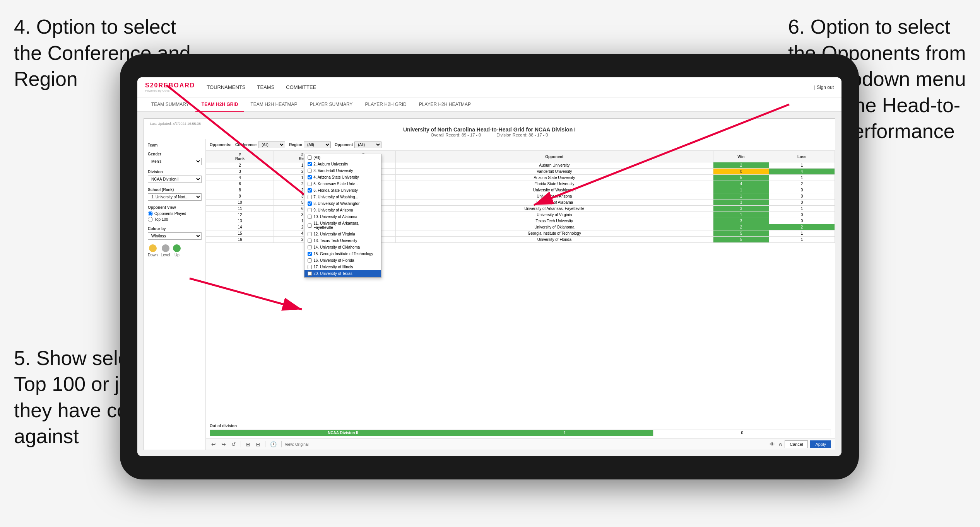 Image resolution: width=980 pixels, height=527 pixels. Describe the element at coordinates (265, 444) in the screenshot. I see `toolbar-separator2` at that location.